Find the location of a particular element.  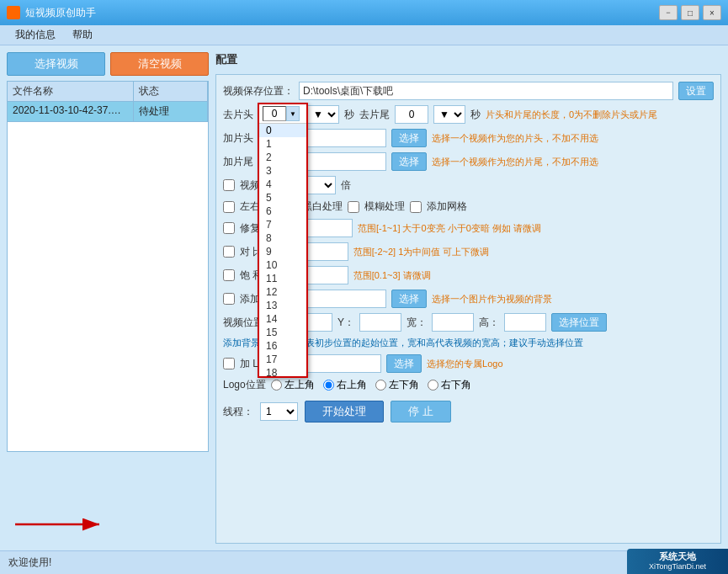

add-tail-hint: 选择一个视频作为您的片尾，不加不用选 is located at coordinates (515, 162).